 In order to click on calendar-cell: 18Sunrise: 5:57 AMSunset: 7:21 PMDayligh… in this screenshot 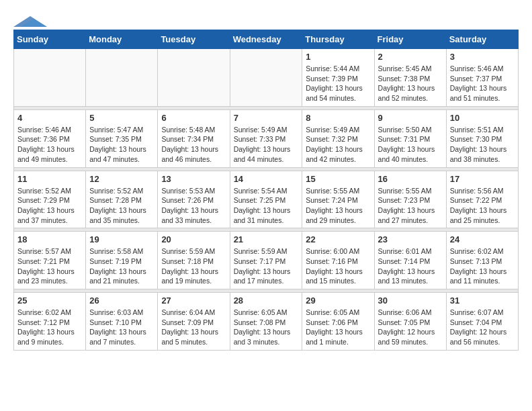, I will do `click(50, 261)`.